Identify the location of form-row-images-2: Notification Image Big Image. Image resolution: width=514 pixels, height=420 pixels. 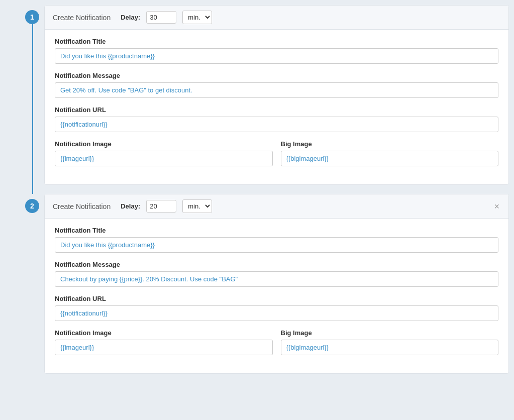
(276, 346).